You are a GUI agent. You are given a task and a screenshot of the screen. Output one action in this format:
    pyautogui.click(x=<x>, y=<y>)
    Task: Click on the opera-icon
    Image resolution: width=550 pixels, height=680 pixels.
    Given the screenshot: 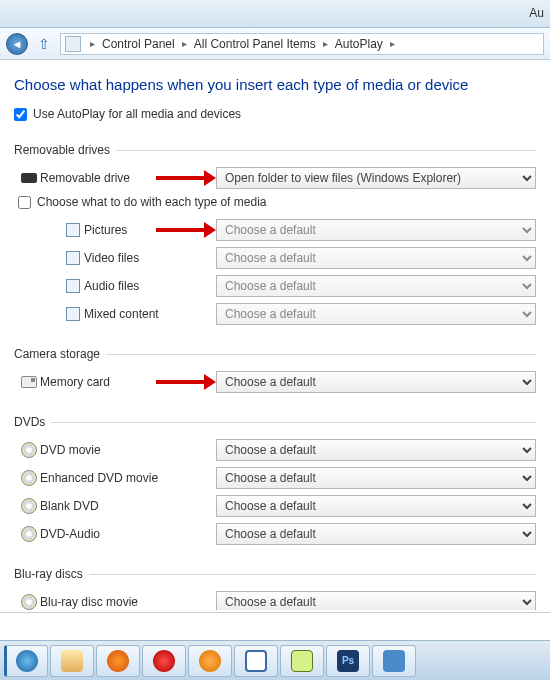 What is the action you would take?
    pyautogui.click(x=164, y=661)
    